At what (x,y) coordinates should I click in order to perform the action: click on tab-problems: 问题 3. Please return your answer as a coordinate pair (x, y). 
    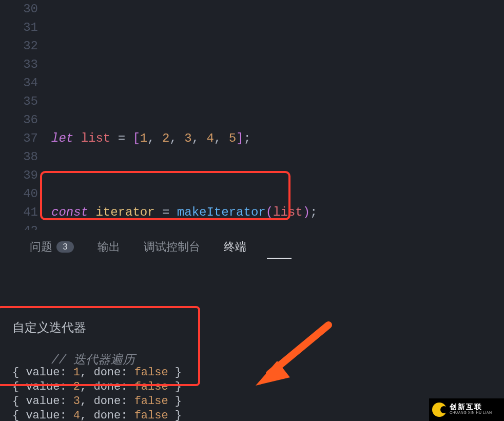
    Looking at the image, I should click on (52, 247).